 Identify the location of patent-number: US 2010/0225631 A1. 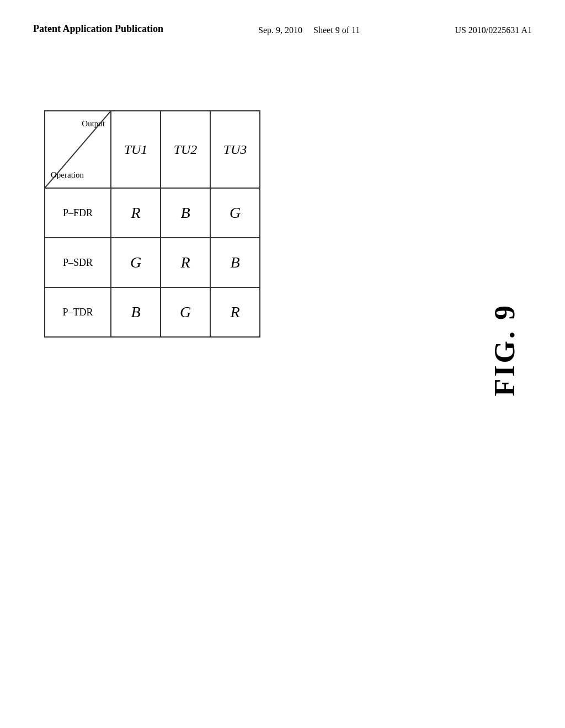
(493, 29).